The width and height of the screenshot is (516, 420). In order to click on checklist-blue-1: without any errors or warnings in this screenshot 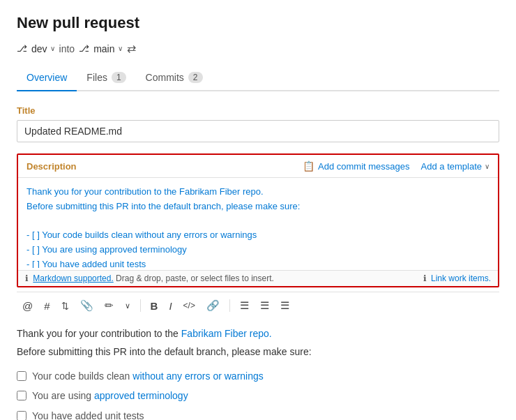, I will do `click(198, 376)`.